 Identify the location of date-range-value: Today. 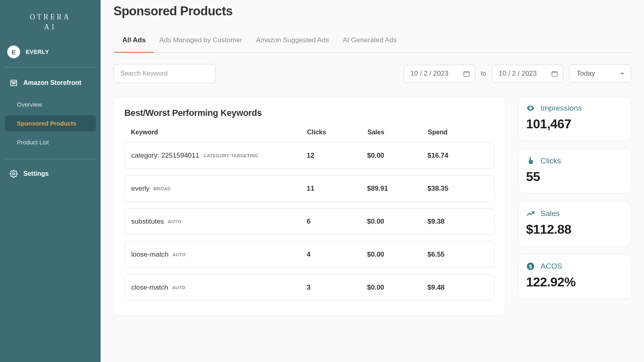
(586, 74).